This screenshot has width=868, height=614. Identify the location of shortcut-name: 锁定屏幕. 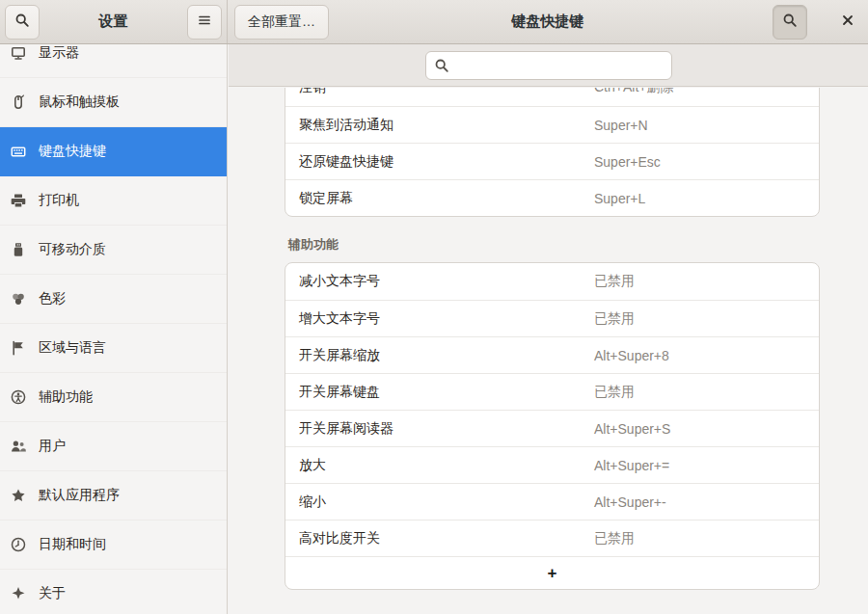
(440, 199).